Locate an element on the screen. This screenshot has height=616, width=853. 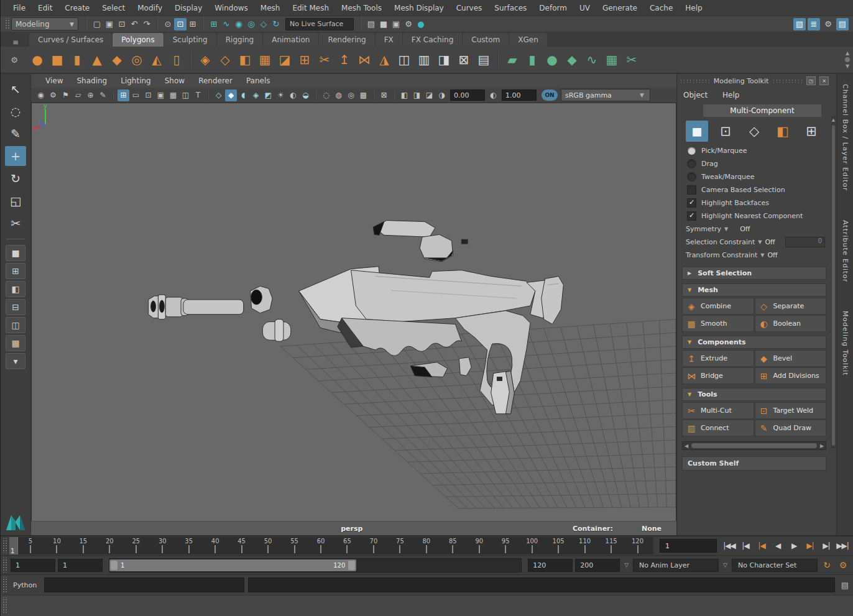
bevel-button: ◆Bevel is located at coordinates (791, 358).